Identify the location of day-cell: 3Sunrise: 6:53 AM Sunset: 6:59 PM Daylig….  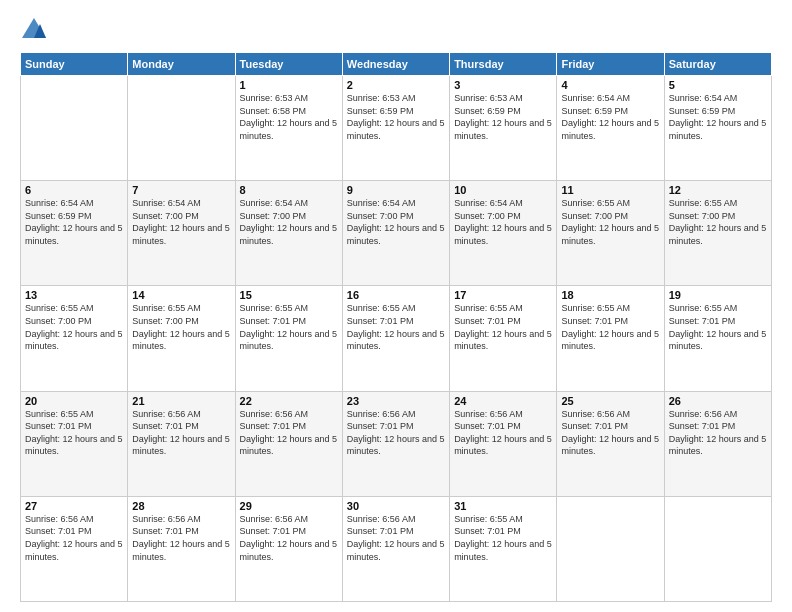
(504, 128).